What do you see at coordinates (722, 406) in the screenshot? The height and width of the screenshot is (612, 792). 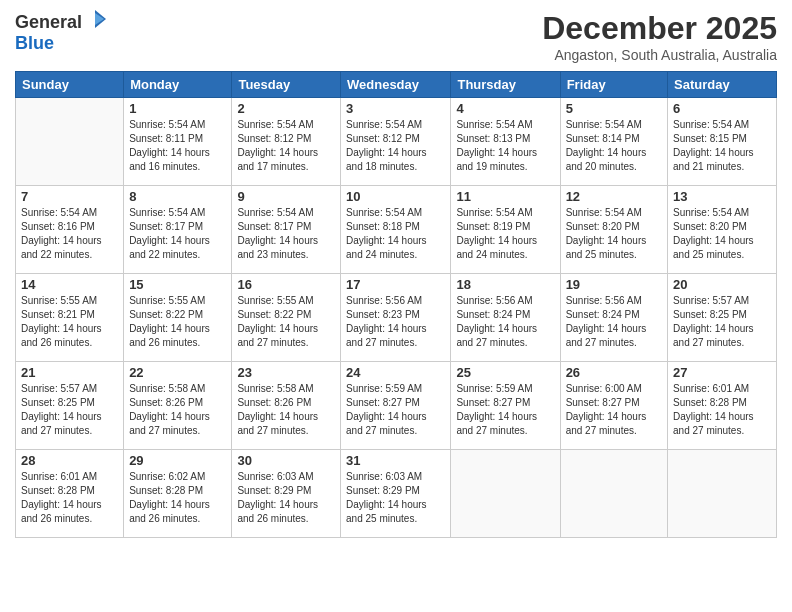 I see `calendar-cell: 27Sunrise: 6:01 AMSunset: 8:28 PMDayligh…` at bounding box center [722, 406].